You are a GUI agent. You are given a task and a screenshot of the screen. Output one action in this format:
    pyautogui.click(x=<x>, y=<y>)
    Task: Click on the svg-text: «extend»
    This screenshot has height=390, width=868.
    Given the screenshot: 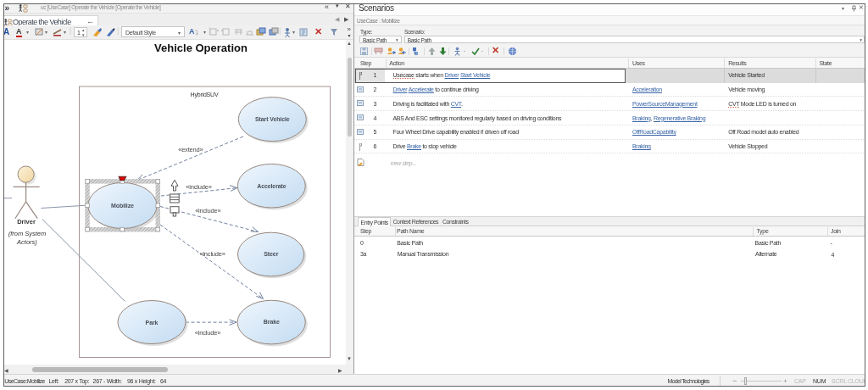 What is the action you would take?
    pyautogui.click(x=190, y=149)
    